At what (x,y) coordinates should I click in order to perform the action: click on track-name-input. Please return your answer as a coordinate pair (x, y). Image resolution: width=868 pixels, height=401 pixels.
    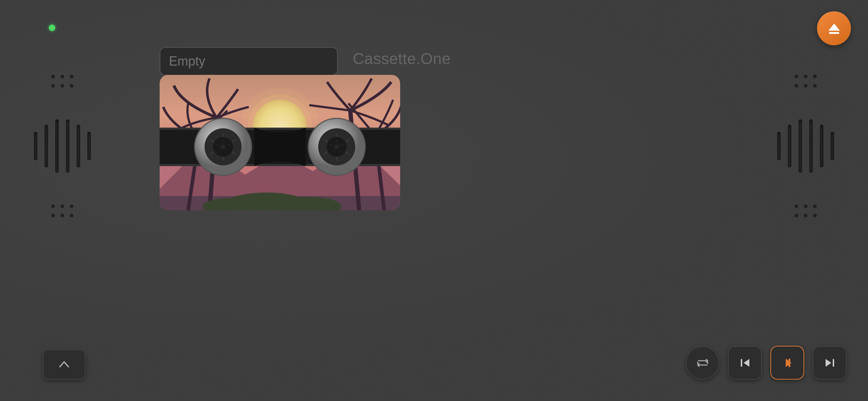
    Looking at the image, I should click on (249, 61).